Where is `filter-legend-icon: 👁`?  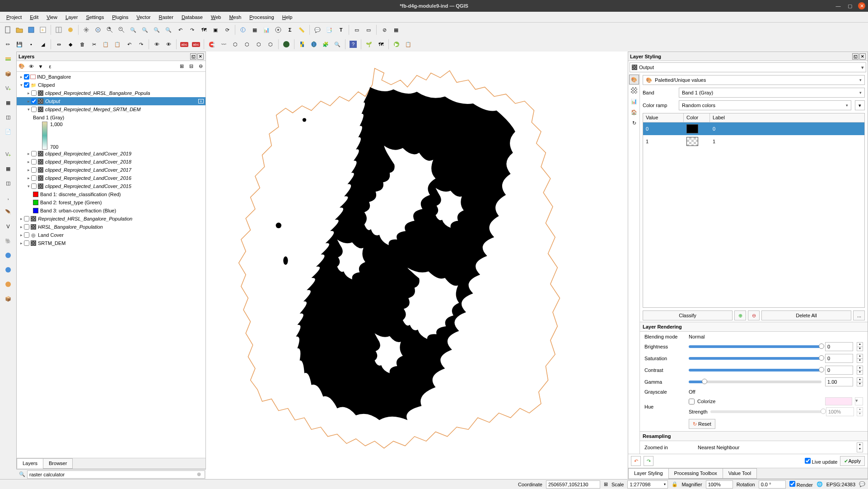 filter-legend-icon: 👁 is located at coordinates (31, 66).